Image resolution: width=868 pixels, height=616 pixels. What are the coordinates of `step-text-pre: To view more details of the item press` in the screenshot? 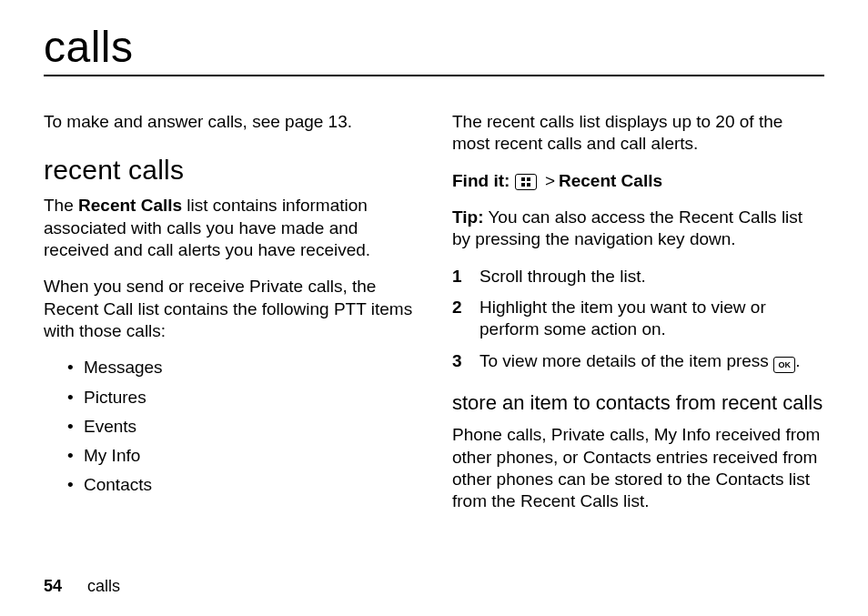 It's located at (626, 360).